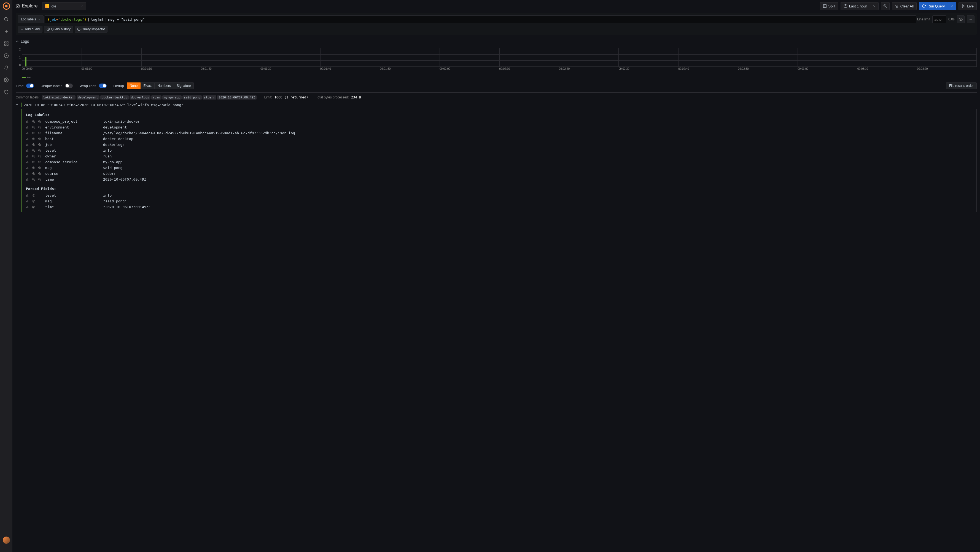 The image size is (980, 552). Describe the element at coordinates (18, 65) in the screenshot. I see `y-tick: 0` at that location.